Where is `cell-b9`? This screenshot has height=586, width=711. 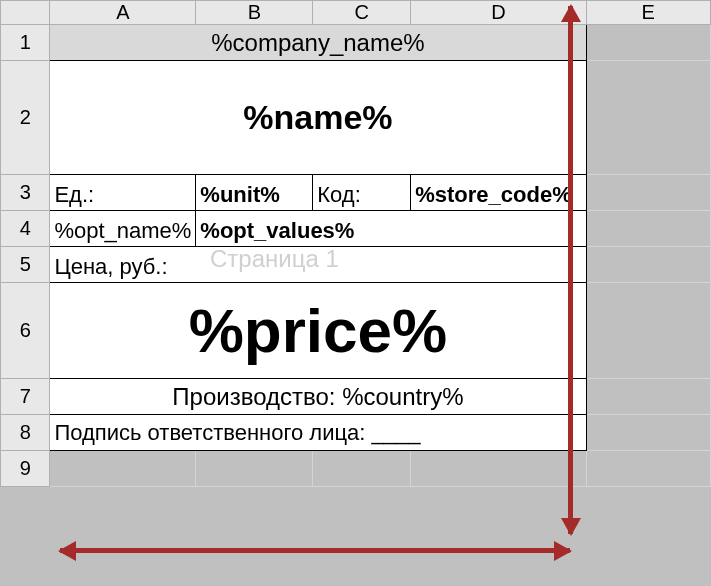 cell-b9 is located at coordinates (254, 469).